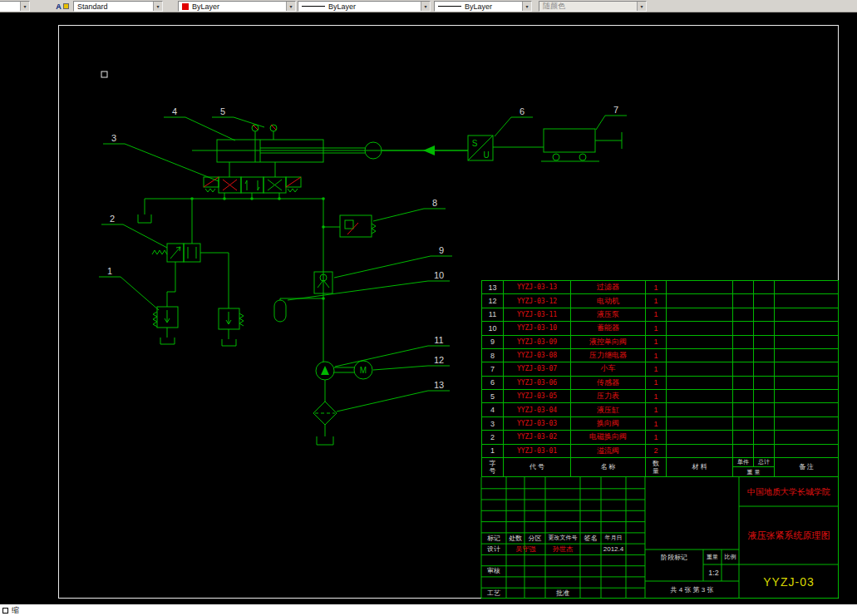  What do you see at coordinates (492, 396) in the screenshot?
I see `part-no: 5` at bounding box center [492, 396].